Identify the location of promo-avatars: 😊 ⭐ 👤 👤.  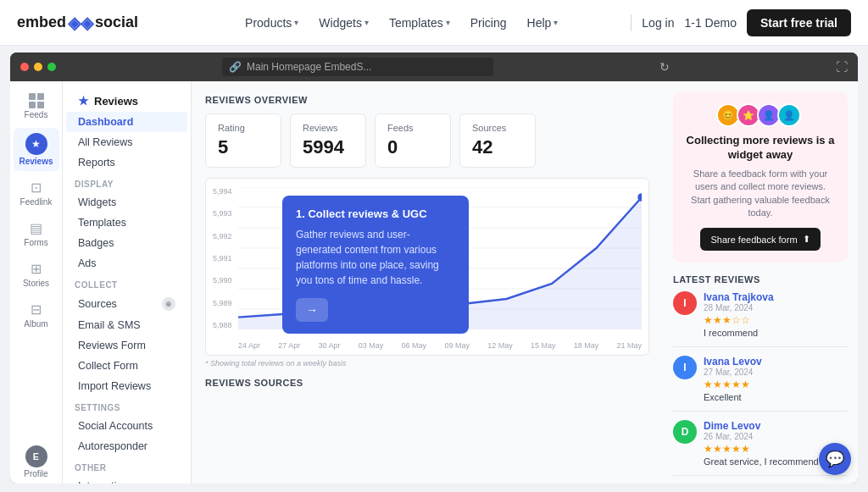
(760, 115).